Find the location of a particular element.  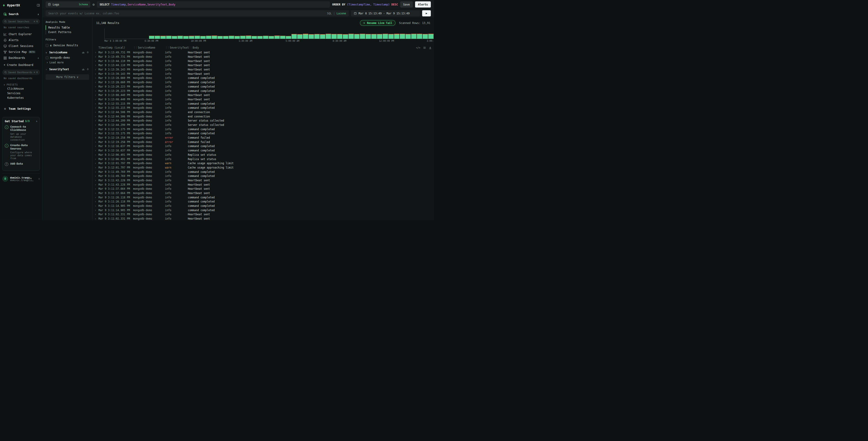

pin-icon is located at coordinates (88, 53).